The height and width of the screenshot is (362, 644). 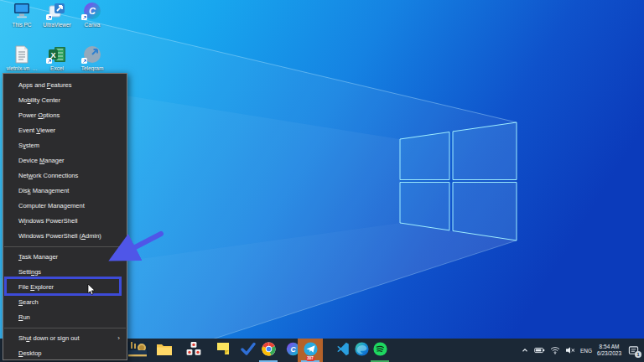 What do you see at coordinates (92, 15) in the screenshot?
I see `desktop-icon-canva: CCanva` at bounding box center [92, 15].